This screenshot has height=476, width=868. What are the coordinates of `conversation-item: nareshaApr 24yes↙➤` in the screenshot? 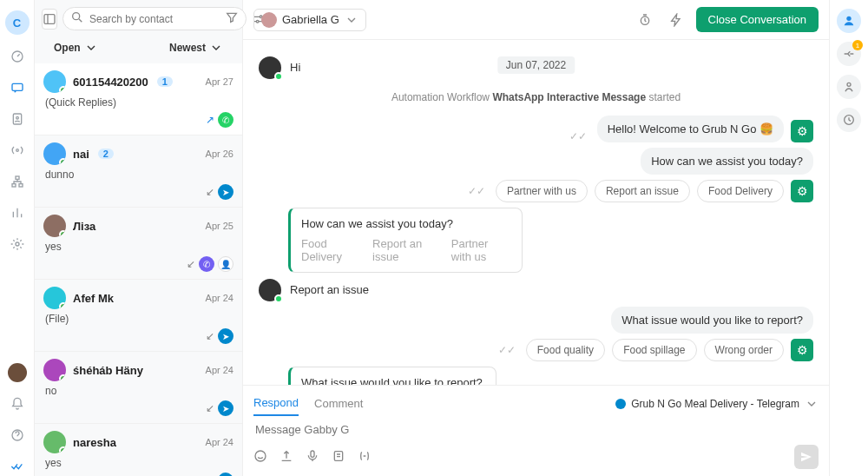 It's located at (139, 450).